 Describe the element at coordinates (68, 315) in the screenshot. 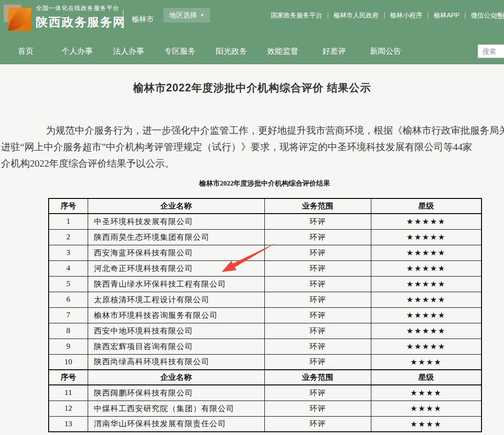

I see `row-number: 7` at that location.